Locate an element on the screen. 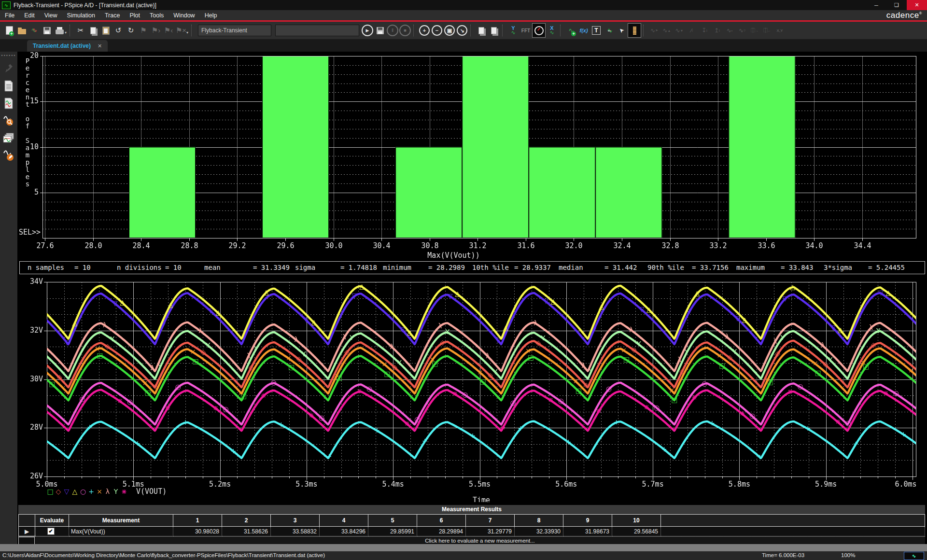 The width and height of the screenshot is (927, 560). mark-data-points-icon: ∿•• is located at coordinates (609, 30).